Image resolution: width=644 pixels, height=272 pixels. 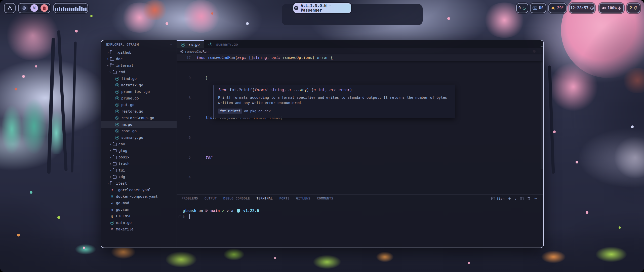 What do you see at coordinates (139, 72) in the screenshot?
I see `tree-item: cmd` at bounding box center [139, 72].